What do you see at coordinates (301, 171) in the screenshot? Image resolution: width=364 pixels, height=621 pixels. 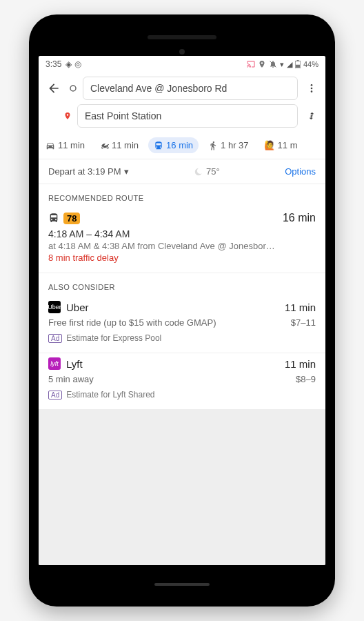 I see `options-link: Options` at bounding box center [301, 171].